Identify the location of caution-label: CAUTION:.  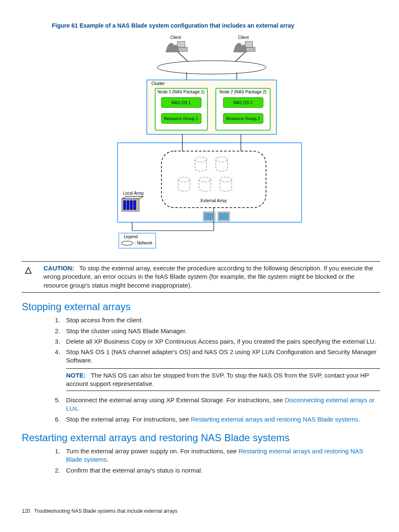
(59, 268).